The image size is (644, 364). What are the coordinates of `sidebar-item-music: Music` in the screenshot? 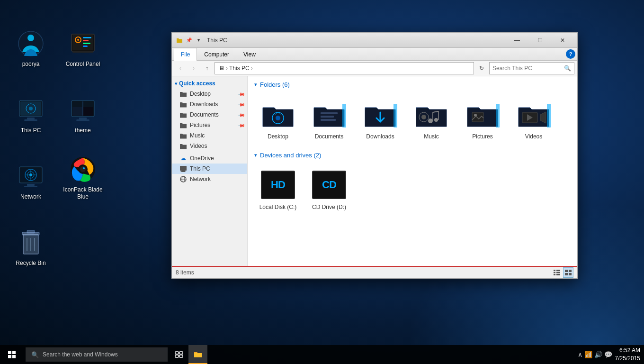 It's located at (209, 136).